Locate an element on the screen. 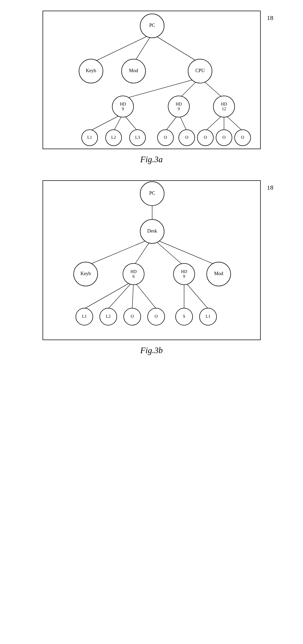  ref-number-3a: 18 is located at coordinates (270, 18).